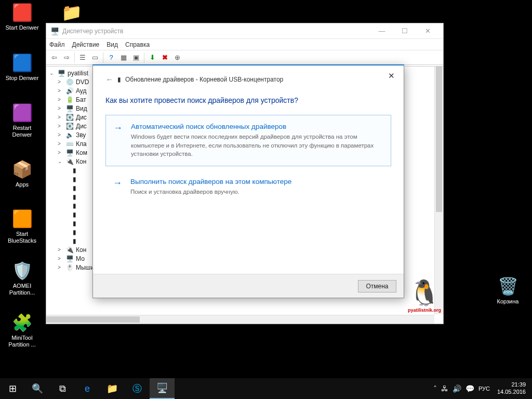 The image size is (532, 399). I want to click on cancel-button: Отмена, so click(377, 286).